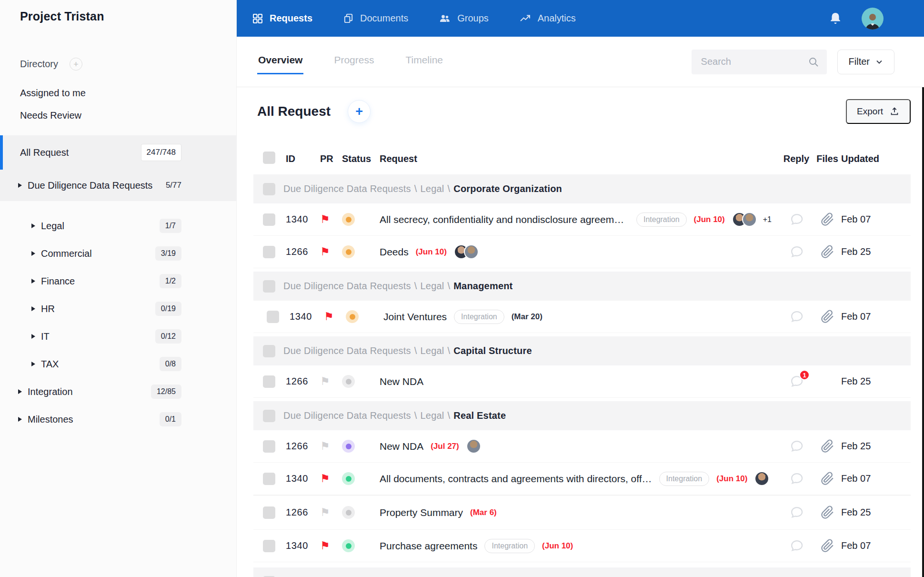 Image resolution: width=924 pixels, height=577 pixels. What do you see at coordinates (582, 446) in the screenshot?
I see `request-row: 1266⚑New NDA(Jul 27)Feb 25` at bounding box center [582, 446].